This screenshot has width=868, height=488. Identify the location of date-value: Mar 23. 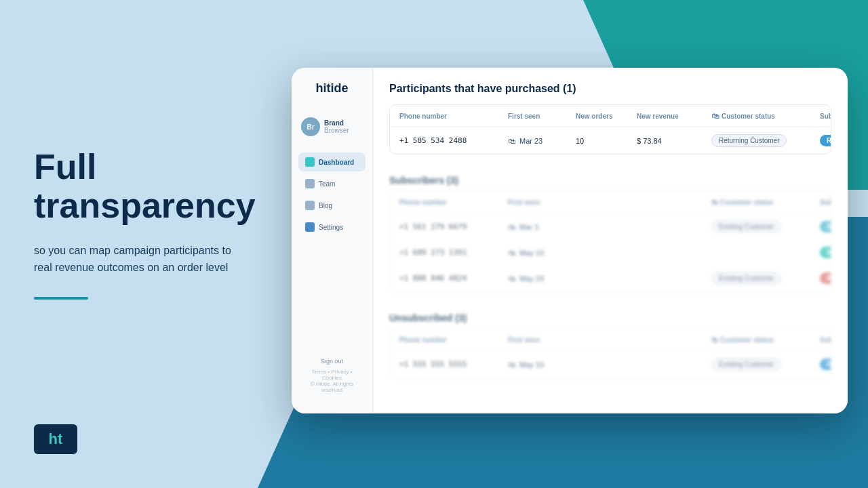
(531, 141).